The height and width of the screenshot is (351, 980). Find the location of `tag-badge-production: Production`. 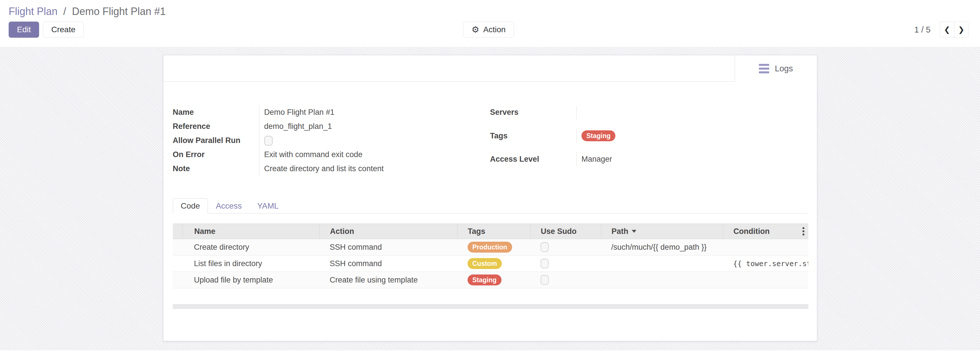

tag-badge-production: Production is located at coordinates (490, 247).